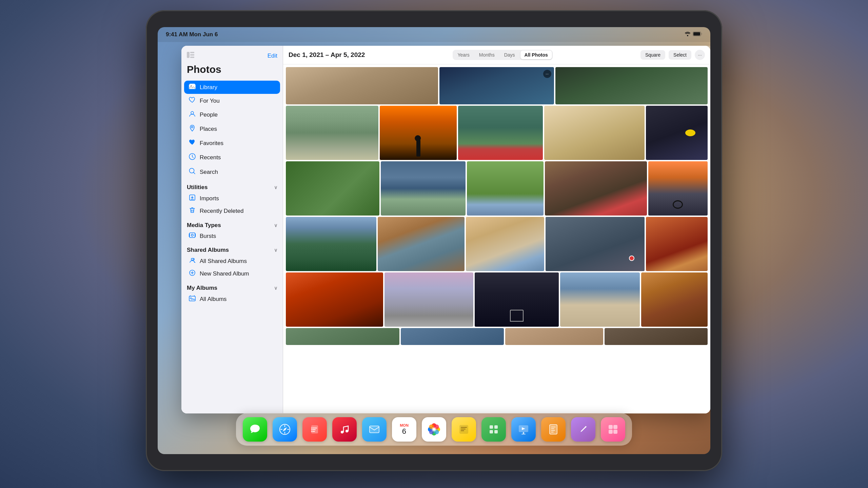 The height and width of the screenshot is (488, 868). What do you see at coordinates (510, 55) in the screenshot?
I see `view-days-btn: Days` at bounding box center [510, 55].